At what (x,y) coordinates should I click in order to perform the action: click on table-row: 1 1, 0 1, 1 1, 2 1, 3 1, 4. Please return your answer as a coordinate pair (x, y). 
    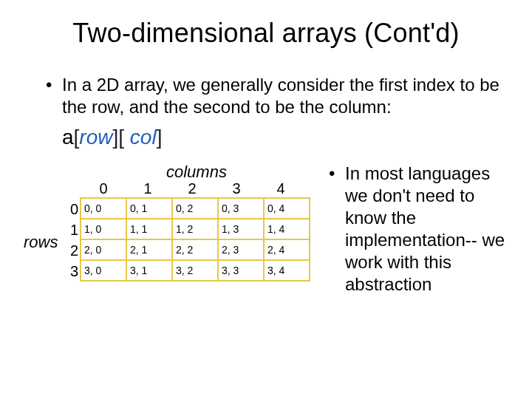
    Looking at the image, I should click on (186, 230).